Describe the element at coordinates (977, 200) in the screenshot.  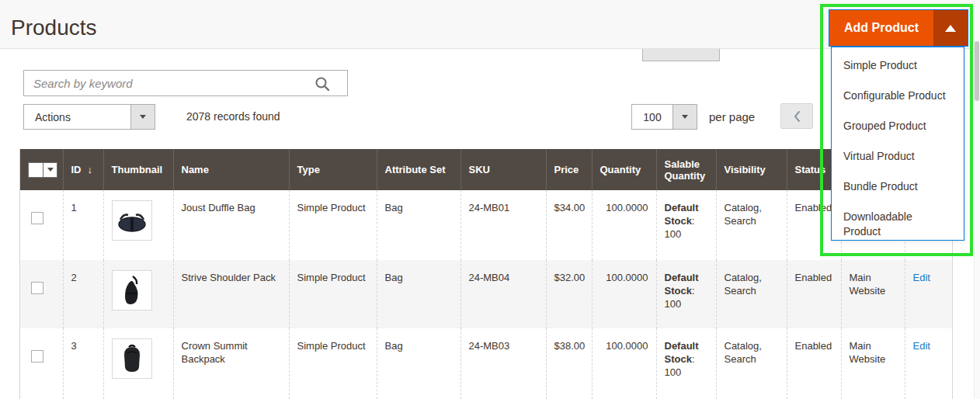
I see `vertical-scrollbar` at that location.